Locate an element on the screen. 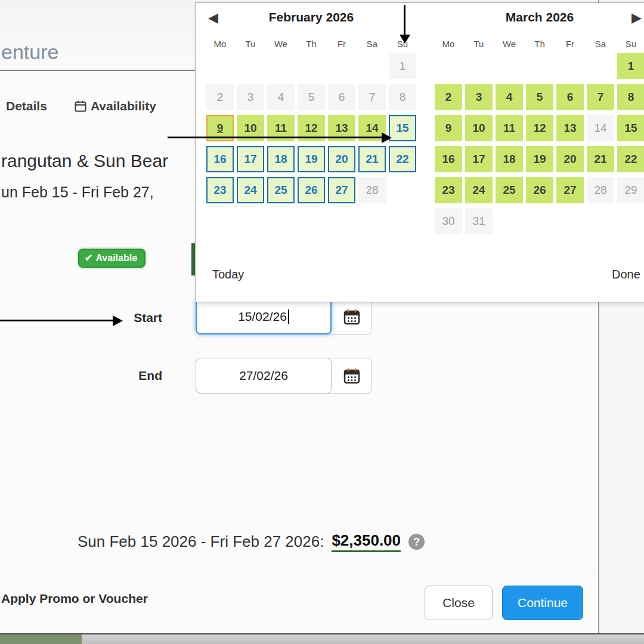 This screenshot has width=644, height=644. month-title: February 2026 is located at coordinates (311, 19).